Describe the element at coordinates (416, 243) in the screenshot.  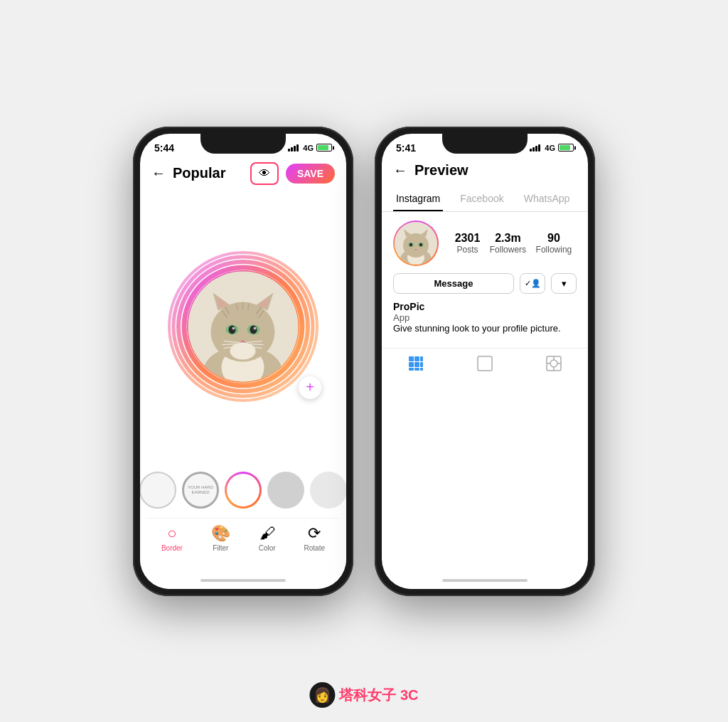
I see `ig-avatar-inner` at that location.